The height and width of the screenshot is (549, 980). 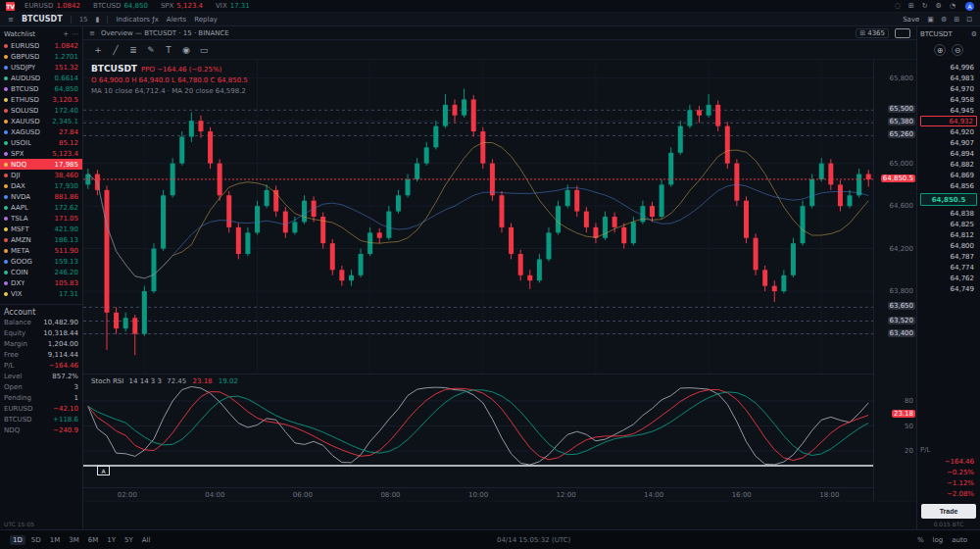 What do you see at coordinates (940, 50) in the screenshot?
I see `zoom-in-button: ⊕` at bounding box center [940, 50].